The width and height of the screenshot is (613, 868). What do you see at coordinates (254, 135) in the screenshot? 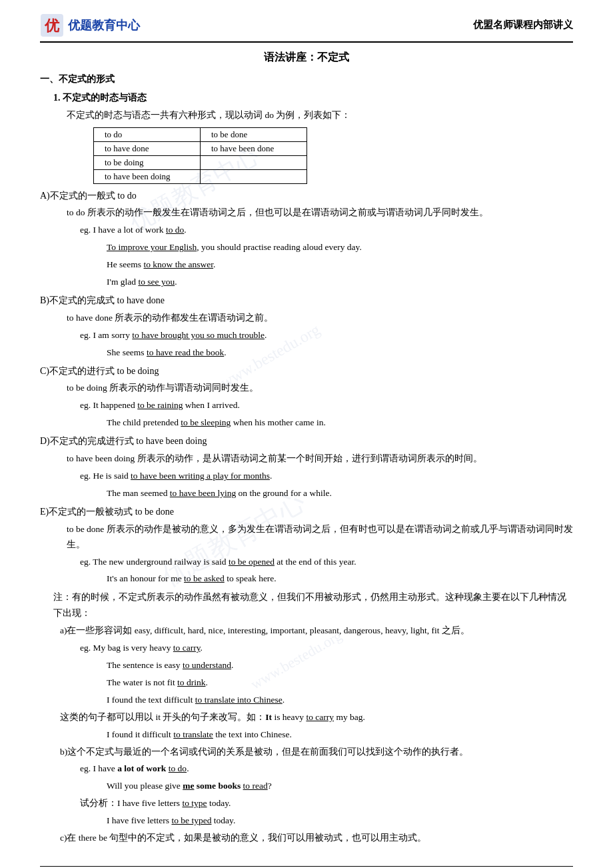
I see `table-cell: to be done` at bounding box center [254, 135].